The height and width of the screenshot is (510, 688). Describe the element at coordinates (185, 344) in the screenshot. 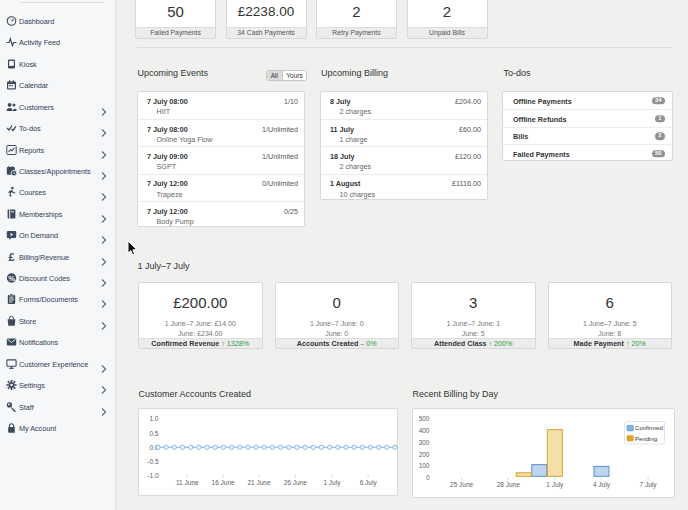

I see `summary-label: Confirmed Revenue` at that location.